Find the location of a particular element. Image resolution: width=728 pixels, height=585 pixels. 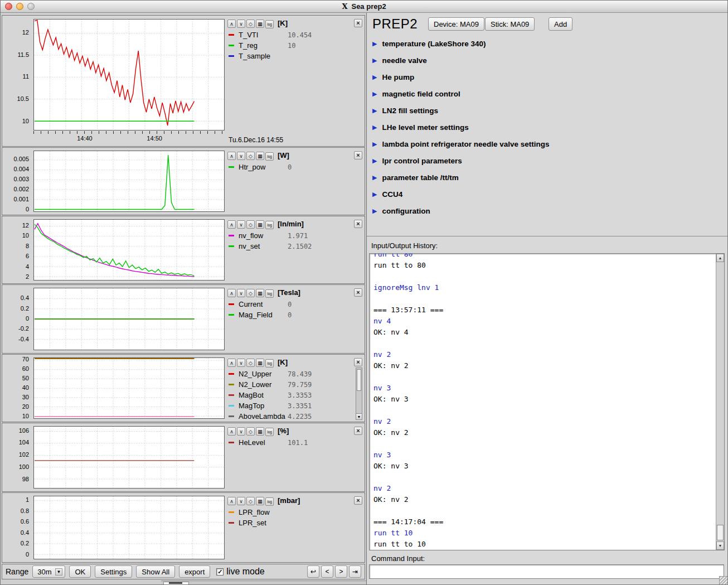

legend-entry: T_VTI10.454 is located at coordinates (295, 35).